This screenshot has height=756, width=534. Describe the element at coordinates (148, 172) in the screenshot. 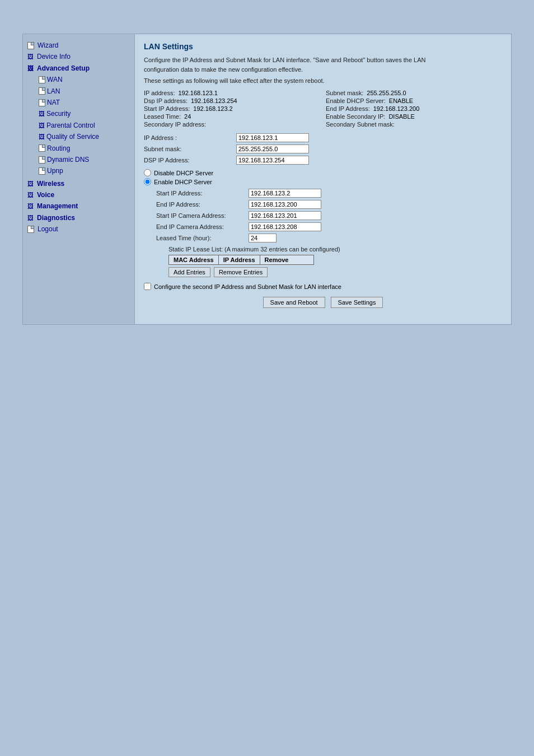

I see `disable-dhcp-radio` at that location.